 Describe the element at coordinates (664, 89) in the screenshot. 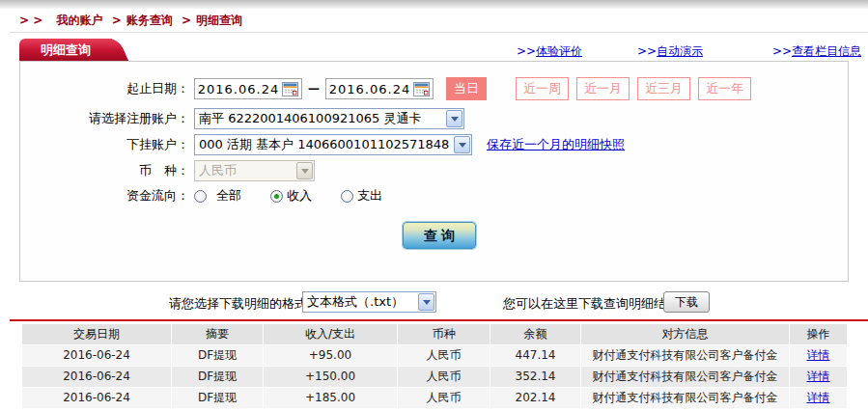

I see `quick-range-3months-button: 近三月` at that location.